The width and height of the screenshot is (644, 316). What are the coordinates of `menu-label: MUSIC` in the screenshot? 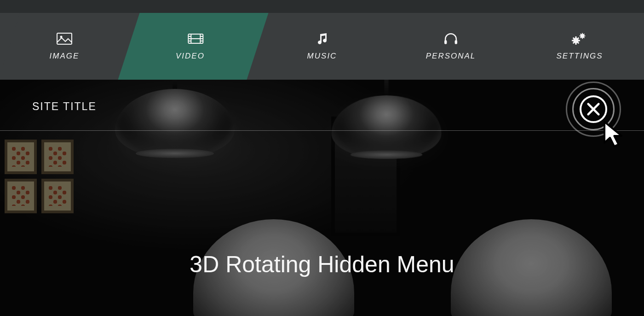 It's located at (322, 56).